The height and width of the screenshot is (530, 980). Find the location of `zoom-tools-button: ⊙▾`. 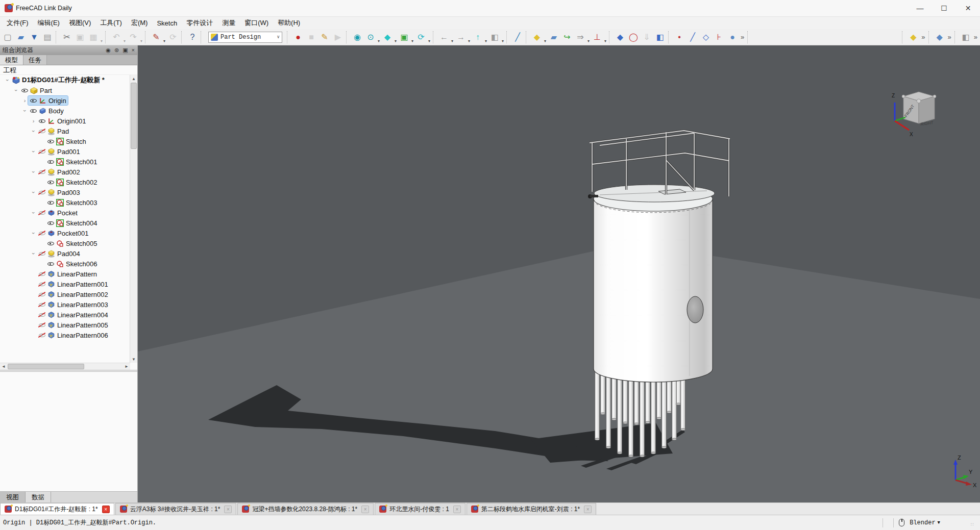

zoom-tools-button: ⊙▾ is located at coordinates (371, 37).